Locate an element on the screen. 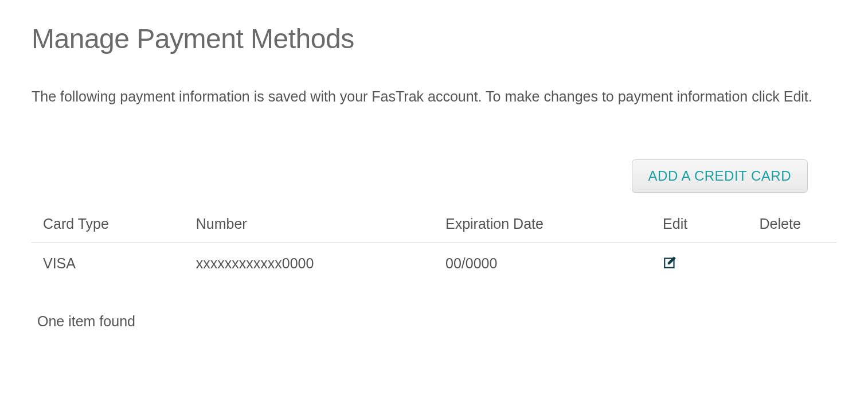  table-header-row: Card Type Number Expiration Date Edit De… is located at coordinates (434, 227).